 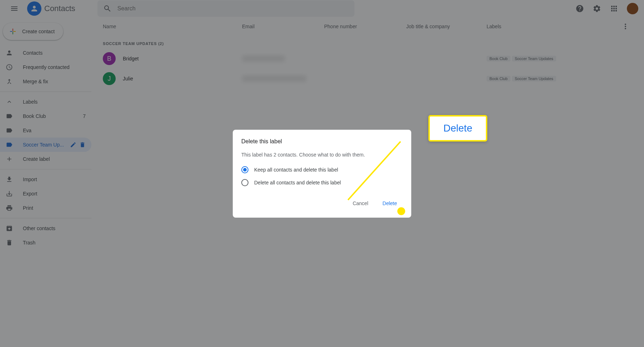 I want to click on delete-label-dialog: Delete this label This label has 2 conta…, so click(x=322, y=174).